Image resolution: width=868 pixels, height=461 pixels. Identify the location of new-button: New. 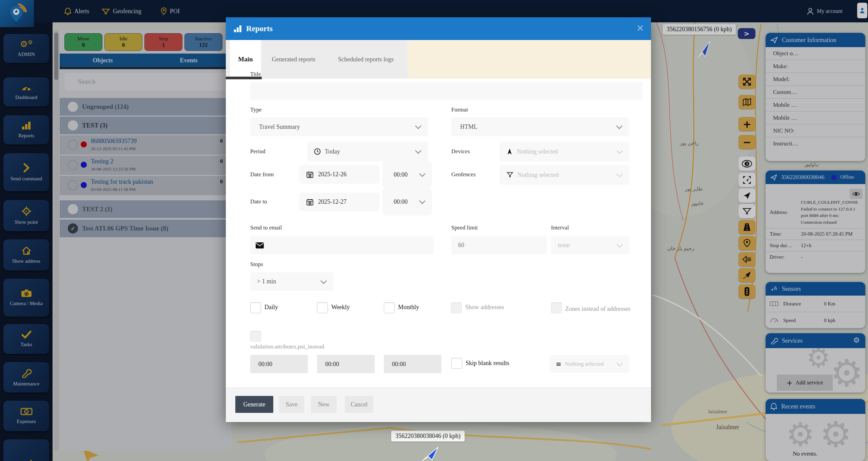
(324, 404).